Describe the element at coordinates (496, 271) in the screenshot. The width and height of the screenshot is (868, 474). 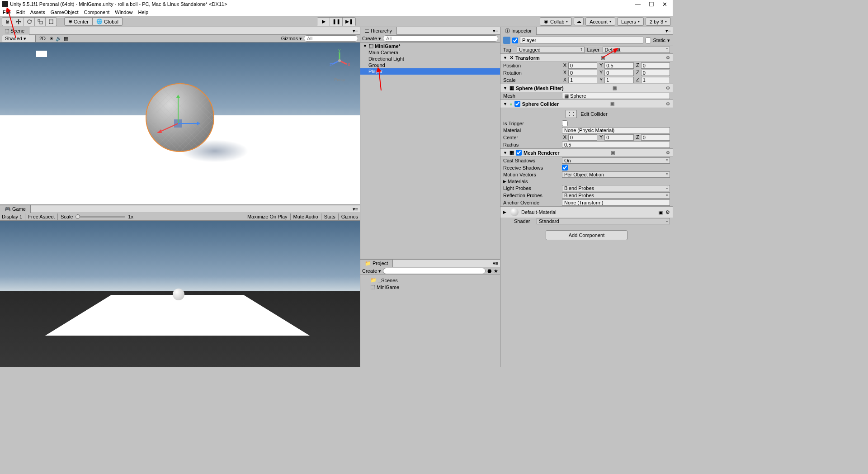
I see `project-favorite-icon: ★` at that location.